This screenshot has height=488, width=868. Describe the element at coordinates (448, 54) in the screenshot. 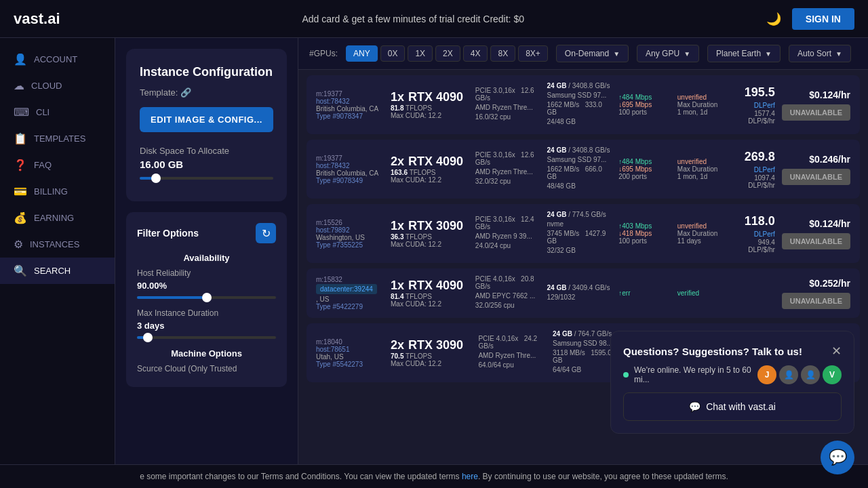

I see `gpu-btn-2x: 2X` at that location.